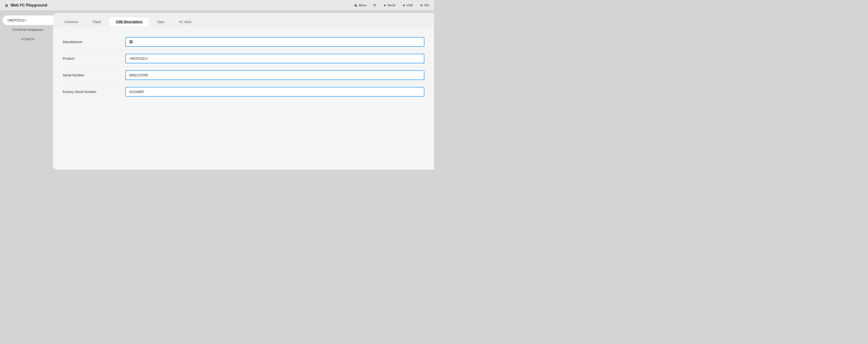  I want to click on usb-icon: ◄, so click(404, 5).